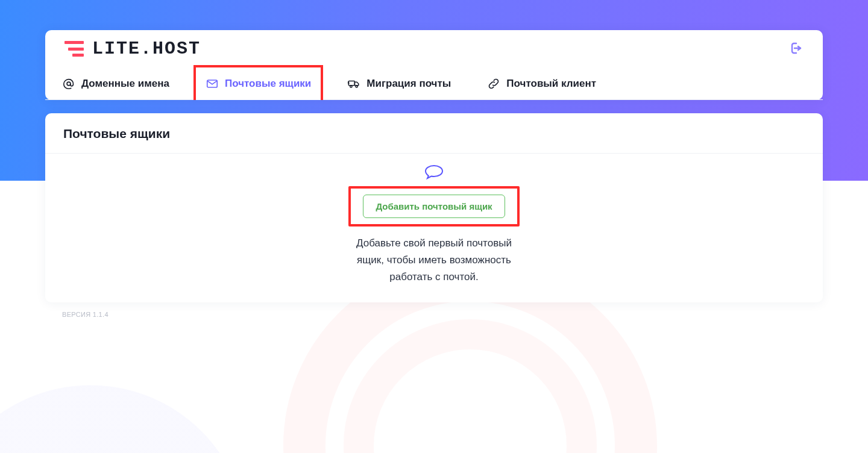  I want to click on logo-text: LITE.HOST, so click(146, 49).